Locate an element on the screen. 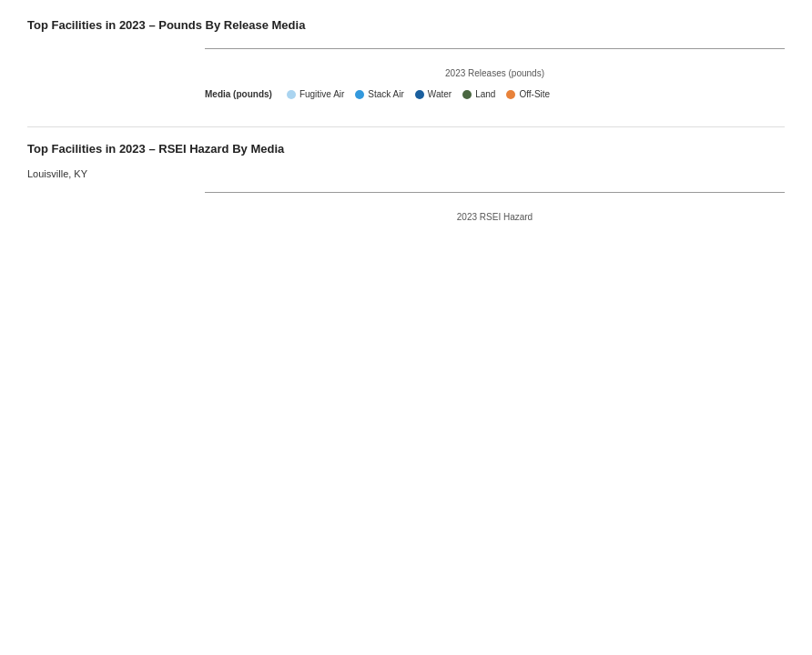 The image size is (812, 655). legend-stack-label: Stack Air is located at coordinates (386, 95).